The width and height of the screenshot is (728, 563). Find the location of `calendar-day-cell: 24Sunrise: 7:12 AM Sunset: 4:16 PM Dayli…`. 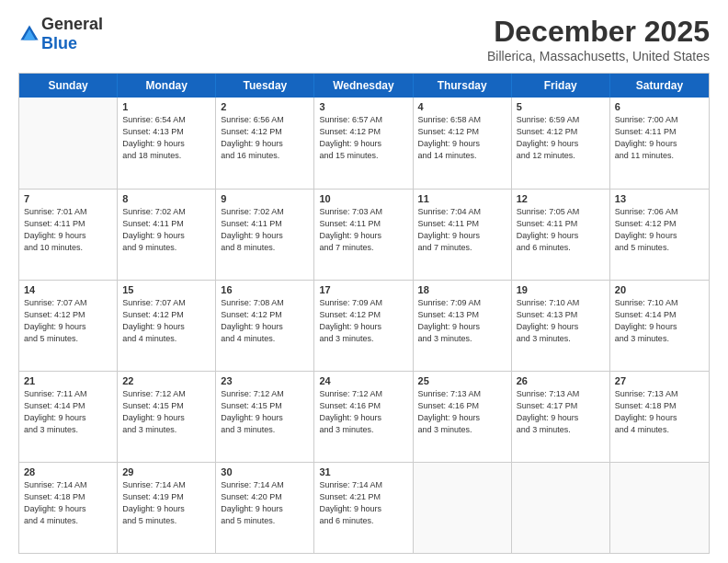

calendar-day-cell: 24Sunrise: 7:12 AM Sunset: 4:16 PM Dayli… is located at coordinates (364, 417).